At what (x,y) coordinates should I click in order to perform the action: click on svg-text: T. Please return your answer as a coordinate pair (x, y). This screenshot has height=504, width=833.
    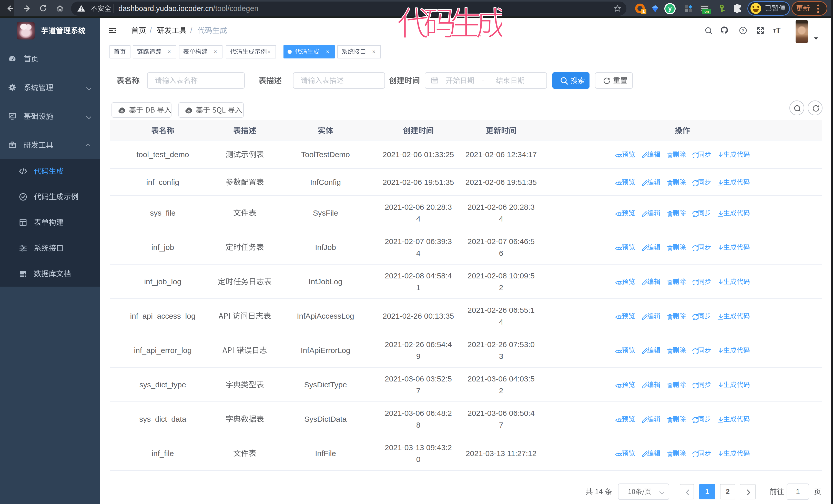
    Looking at the image, I should click on (778, 30).